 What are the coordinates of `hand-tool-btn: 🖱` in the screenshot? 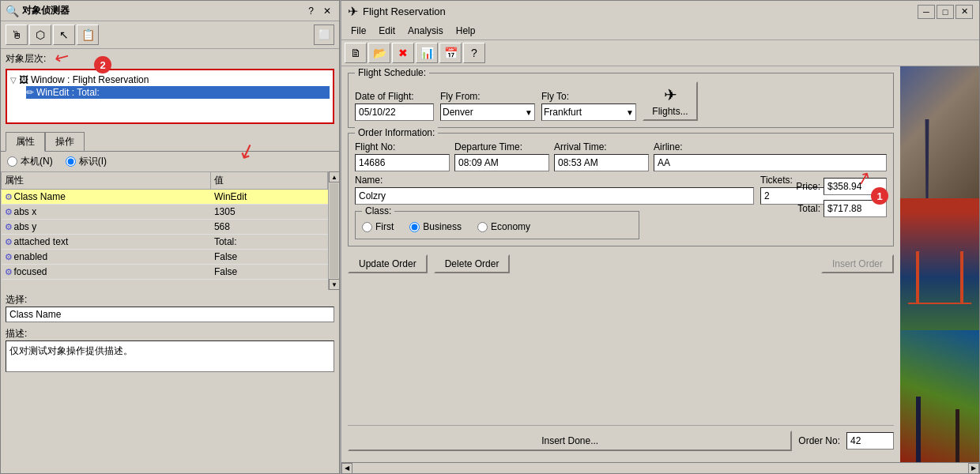 It's located at (17, 35).